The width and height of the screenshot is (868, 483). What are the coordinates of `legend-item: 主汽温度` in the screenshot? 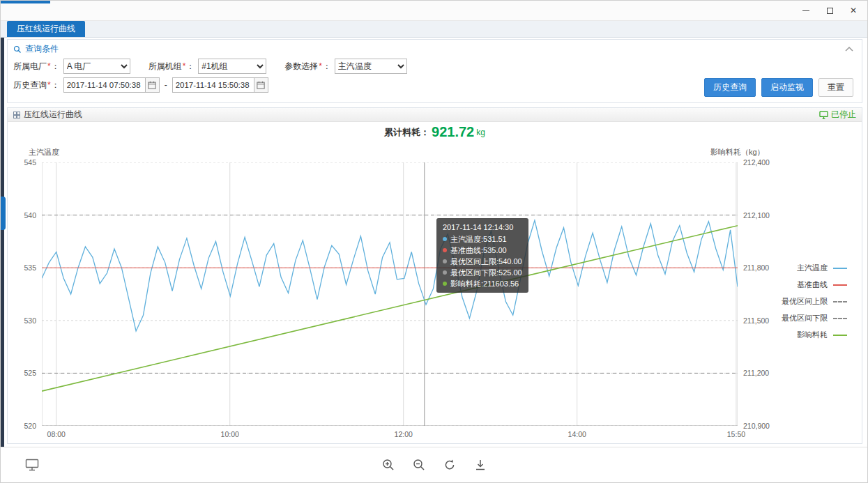 It's located at (808, 268).